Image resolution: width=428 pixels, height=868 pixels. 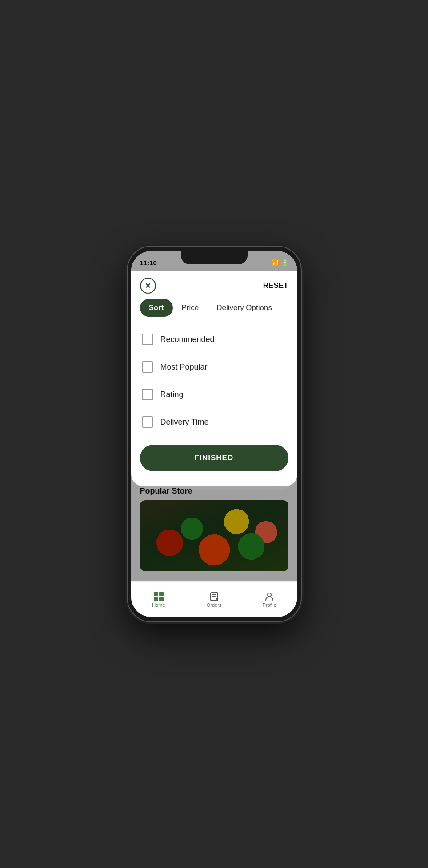 I want to click on finished-btn-wrapper: FINISHED, so click(x=214, y=456).